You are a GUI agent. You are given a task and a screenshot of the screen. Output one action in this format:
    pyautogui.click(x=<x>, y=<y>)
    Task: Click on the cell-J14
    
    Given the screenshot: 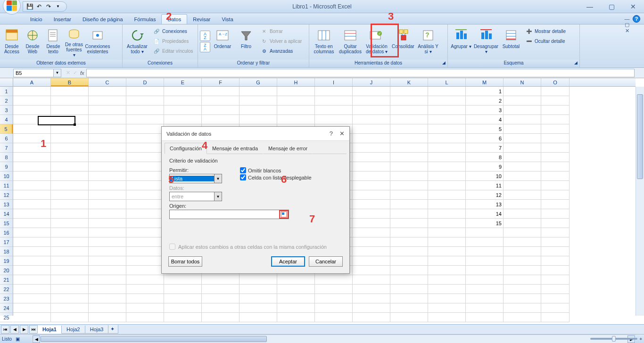 What is the action you would take?
    pyautogui.click(x=372, y=214)
    